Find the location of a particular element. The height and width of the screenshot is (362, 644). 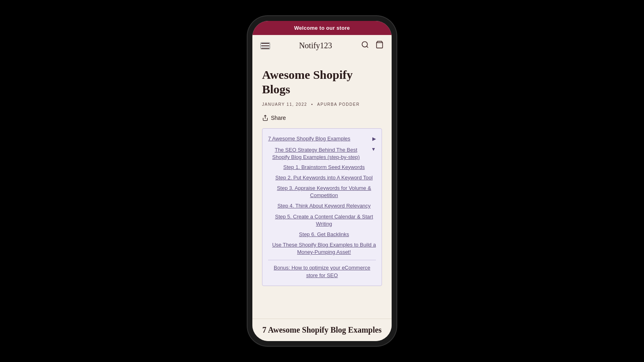

nav-bar: Notify123 is located at coordinates (322, 46).